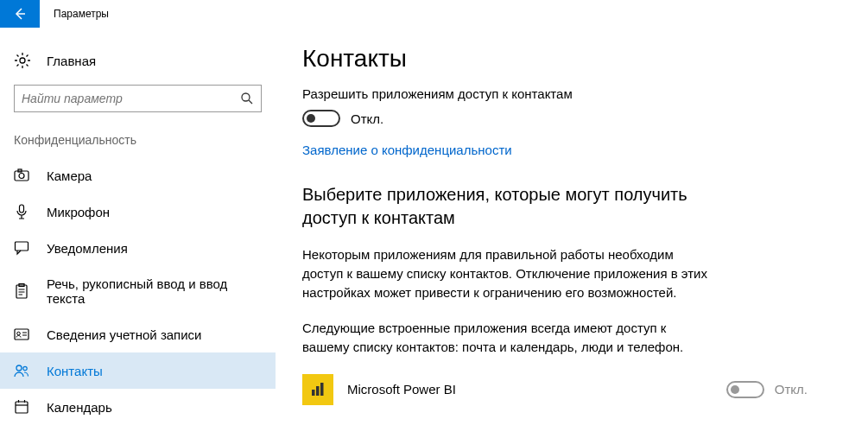  I want to click on window-title: Параметры, so click(74, 14).